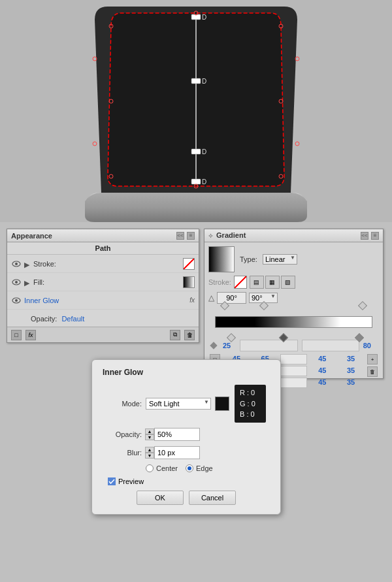 The height and width of the screenshot is (582, 392). What do you see at coordinates (108, 264) in the screenshot?
I see `stroke-label: Stroke:` at bounding box center [108, 264].